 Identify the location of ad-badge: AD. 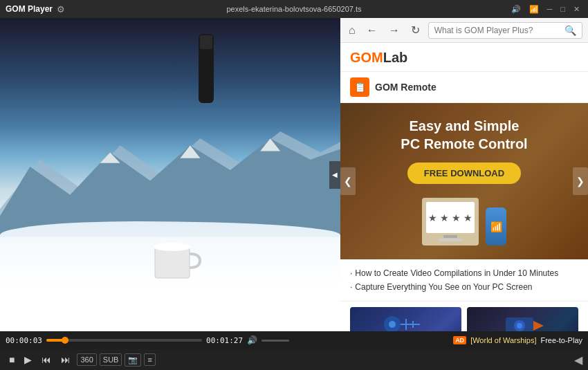
(459, 340).